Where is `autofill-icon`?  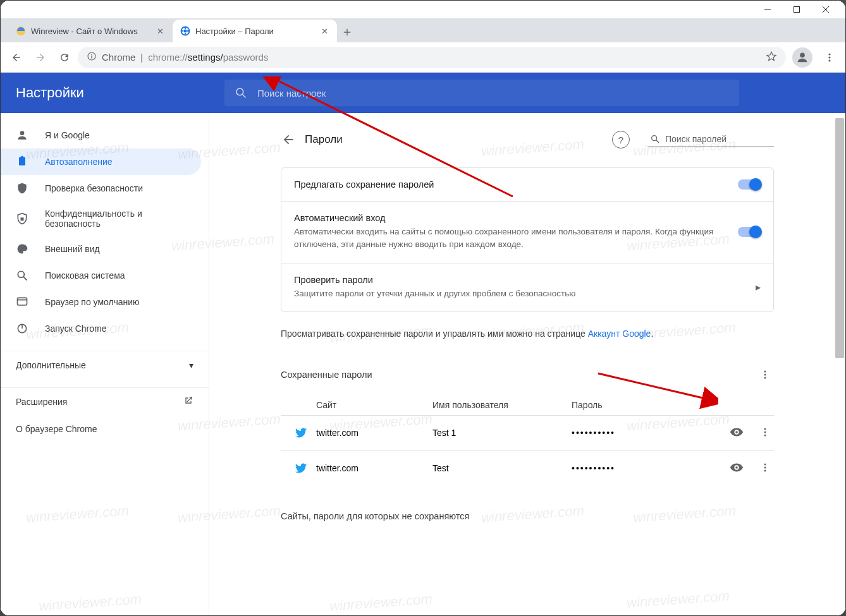
autofill-icon is located at coordinates (23, 162).